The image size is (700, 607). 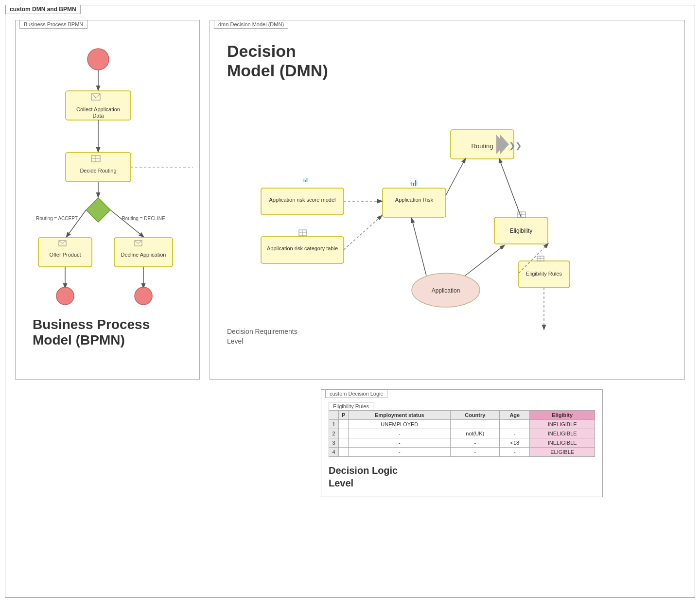 I want to click on decision-logic-panel: custom Decision Logic Eligibility Rules …, so click(x=462, y=443).